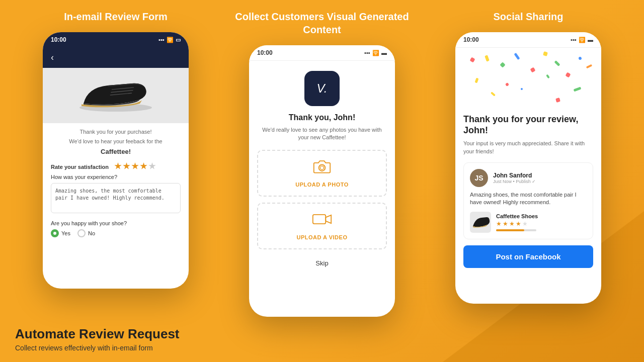 This screenshot has height=362, width=644. Describe the element at coordinates (66, 233) in the screenshot. I see `yes-label: Yes` at that location.